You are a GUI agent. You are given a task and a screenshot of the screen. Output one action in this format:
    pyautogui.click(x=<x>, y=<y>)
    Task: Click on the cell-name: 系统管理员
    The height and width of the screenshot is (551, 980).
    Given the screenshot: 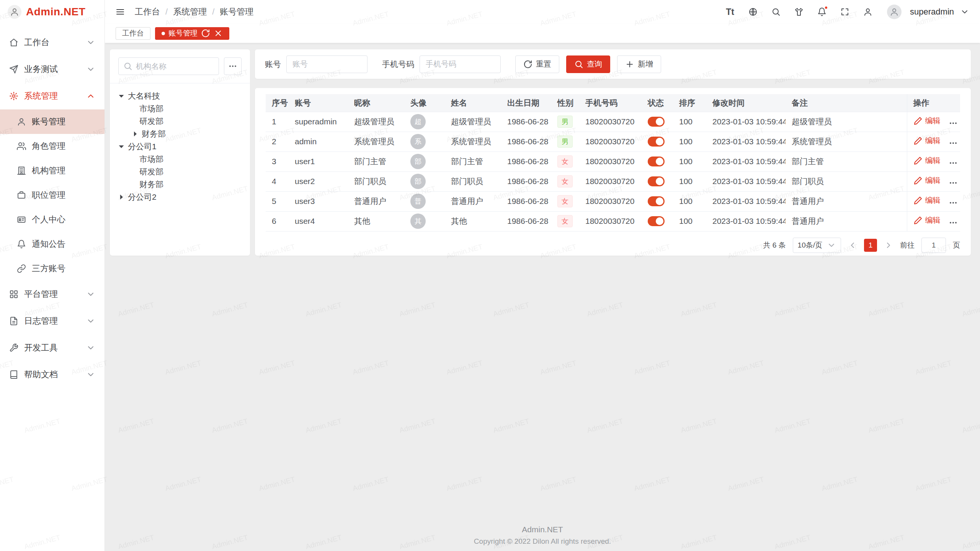 What is the action you would take?
    pyautogui.click(x=473, y=142)
    